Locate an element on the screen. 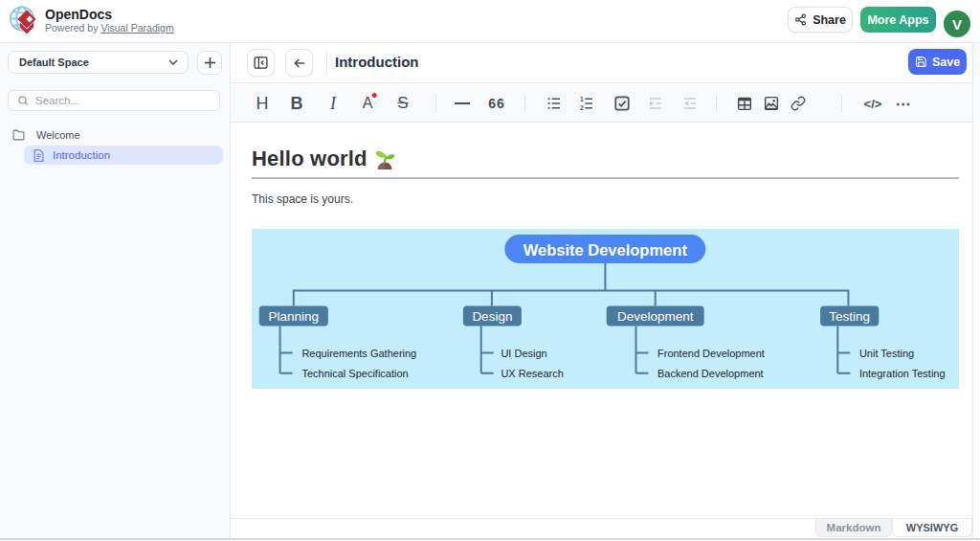  svg-text: Requirements Gathering is located at coordinates (359, 353).